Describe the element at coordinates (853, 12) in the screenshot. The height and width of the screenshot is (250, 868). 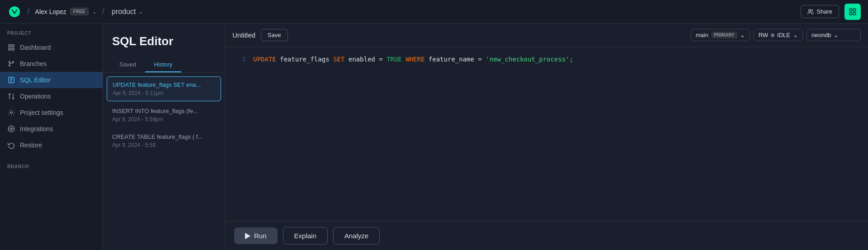
I see `app-switcher-icon` at that location.